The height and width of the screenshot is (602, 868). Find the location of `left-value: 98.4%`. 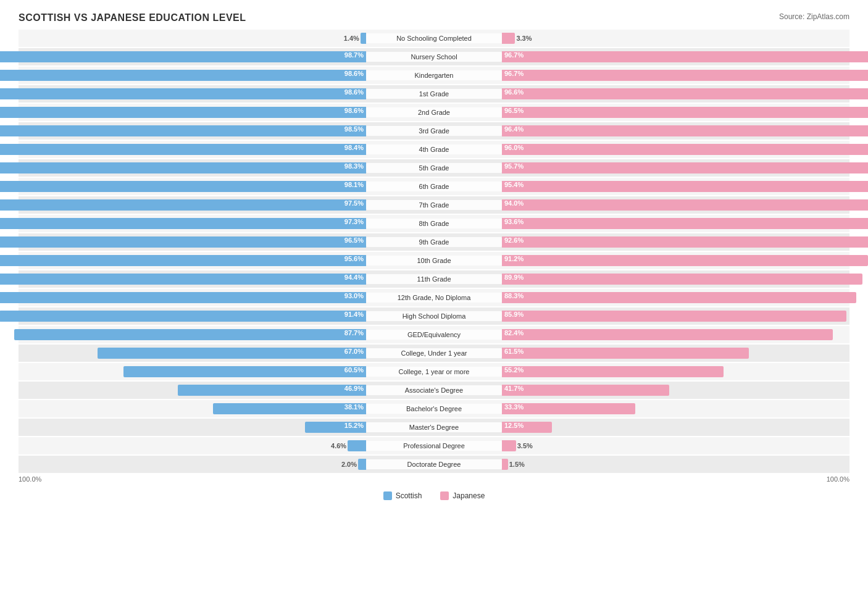

left-value: 98.4% is located at coordinates (354, 148).